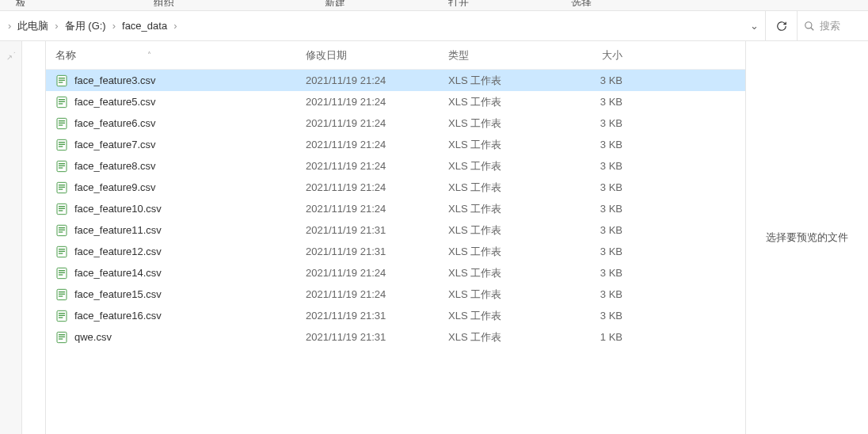  I want to click on sort-asc-icon: ˄, so click(149, 55).